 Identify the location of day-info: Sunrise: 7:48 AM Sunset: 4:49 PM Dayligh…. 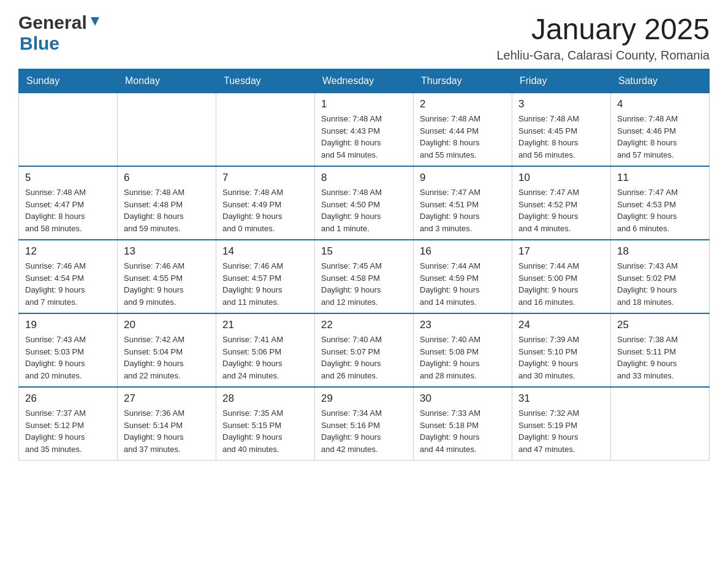
(265, 210).